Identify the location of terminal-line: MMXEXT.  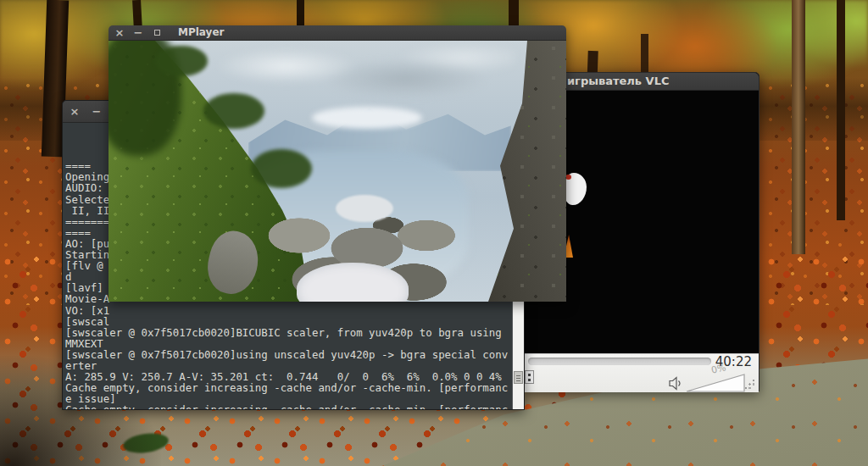
(288, 344).